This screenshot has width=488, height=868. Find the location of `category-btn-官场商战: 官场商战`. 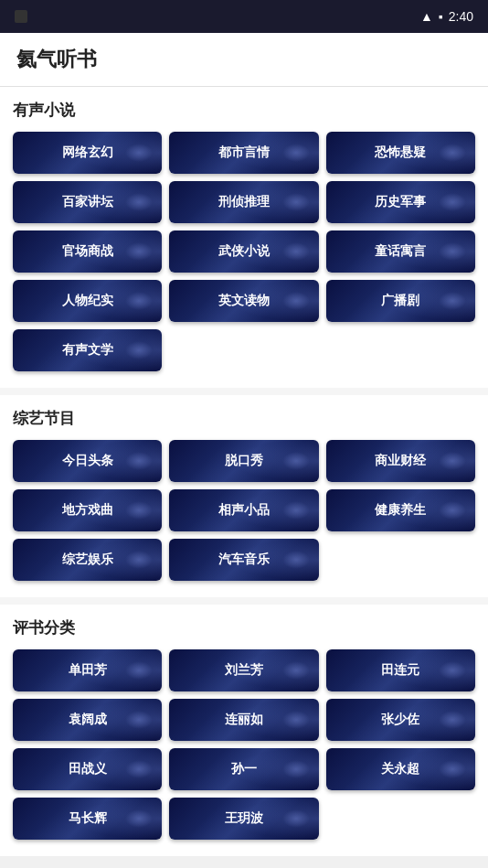

category-btn-官场商战: 官场商战 is located at coordinates (88, 252).